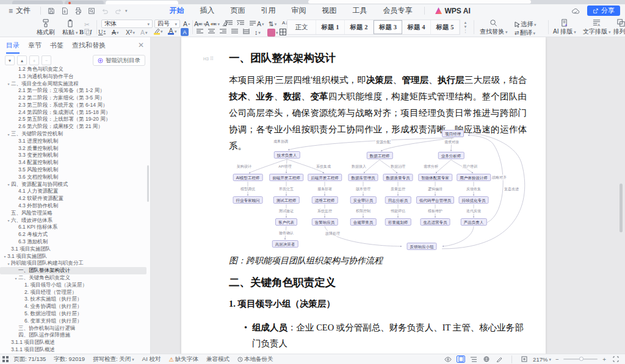 This screenshot has height=364, width=625. What do you see at coordinates (73, 105) in the screenshot?
I see `outline-item: 2.3 第三阶段：系统开发（第 6-14 周）` at bounding box center [73, 105].